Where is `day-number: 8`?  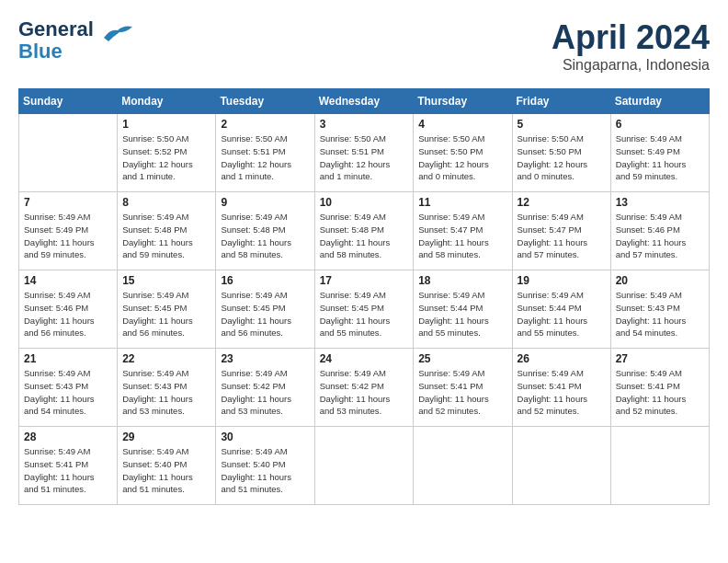 day-number: 8 is located at coordinates (166, 202).